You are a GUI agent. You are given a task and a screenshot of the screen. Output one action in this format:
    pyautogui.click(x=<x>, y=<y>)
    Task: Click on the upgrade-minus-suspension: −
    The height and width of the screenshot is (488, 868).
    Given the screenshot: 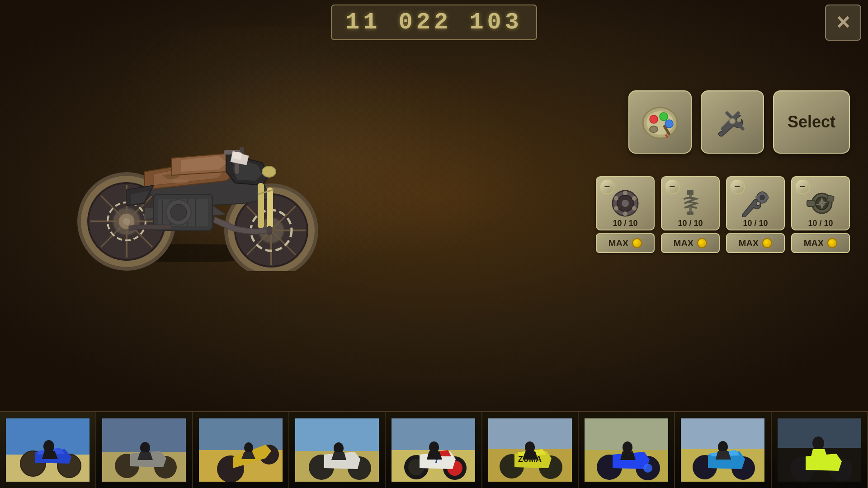 What is the action you would take?
    pyautogui.click(x=672, y=187)
    